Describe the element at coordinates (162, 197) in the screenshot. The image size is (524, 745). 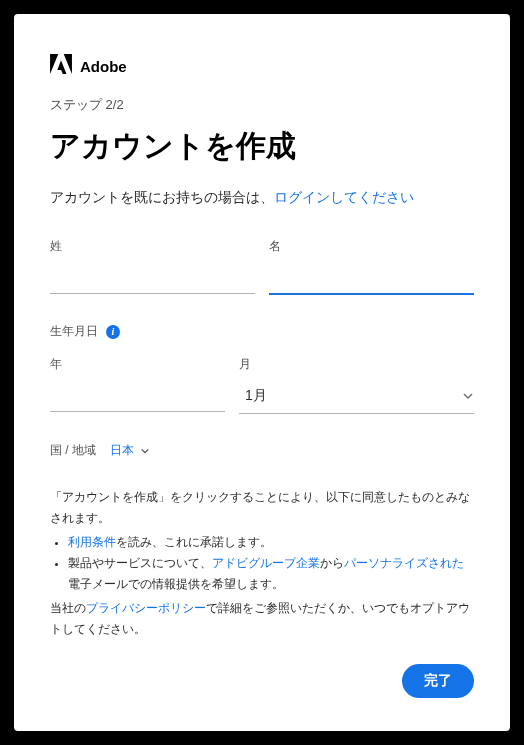
I see `prompt-prefix: アカウントを既にお持ちの場合は、` at that location.